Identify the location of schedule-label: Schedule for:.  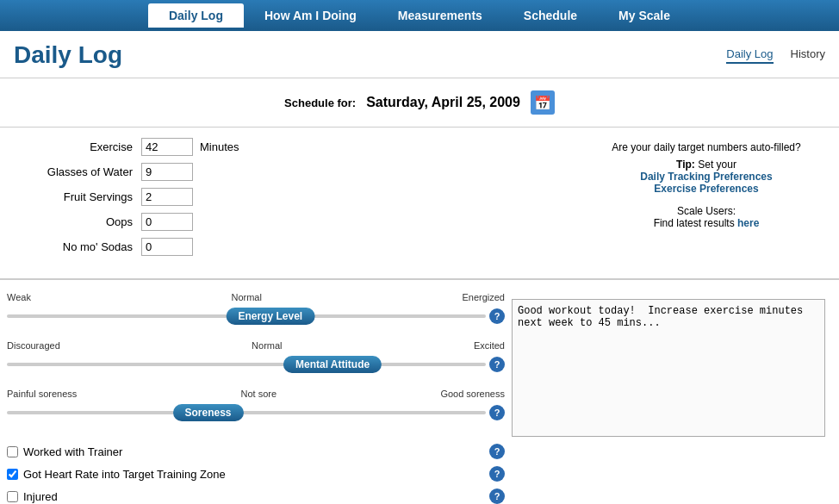
(320, 103).